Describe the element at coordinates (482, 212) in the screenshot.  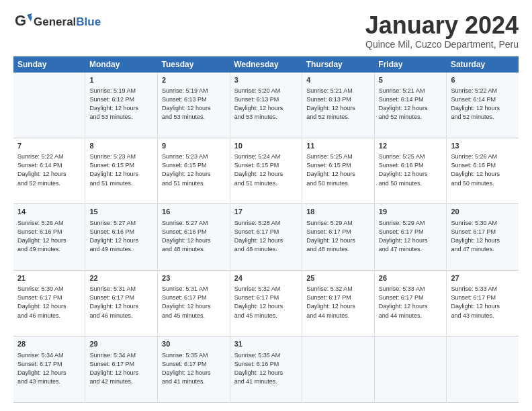
I see `day-number: 20` at that location.